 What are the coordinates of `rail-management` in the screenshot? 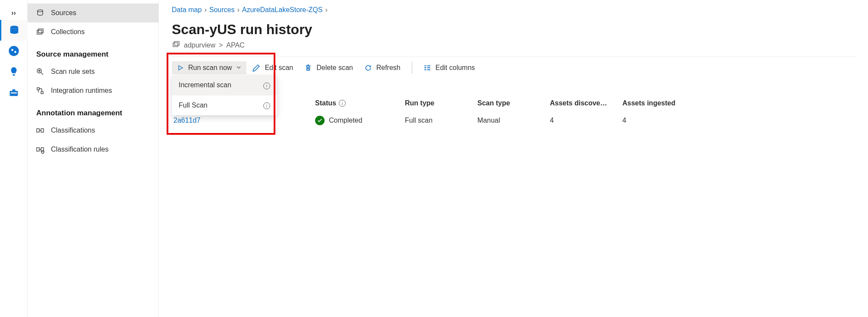 It's located at (14, 92).